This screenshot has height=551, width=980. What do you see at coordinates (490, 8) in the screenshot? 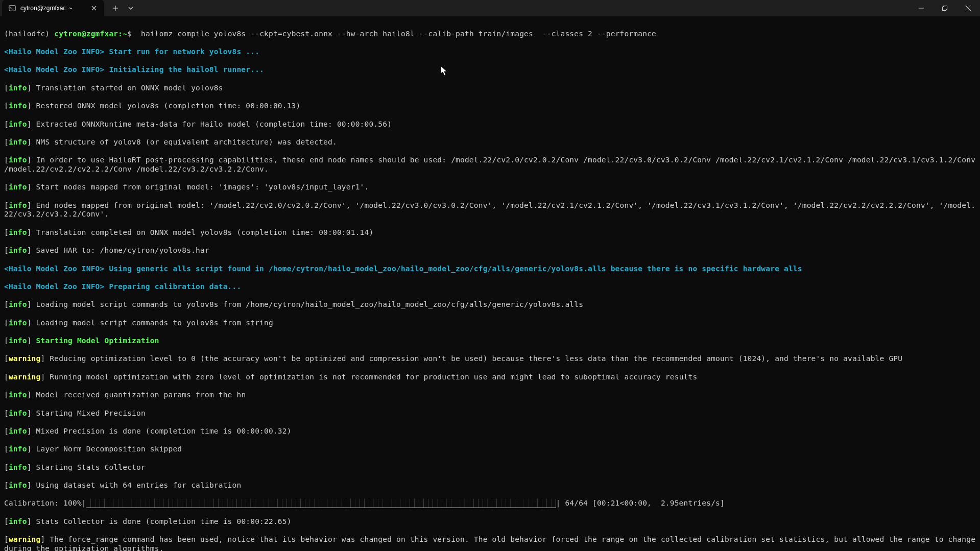
I see `titlebar: cytron@zgmfxar: ~` at bounding box center [490, 8].